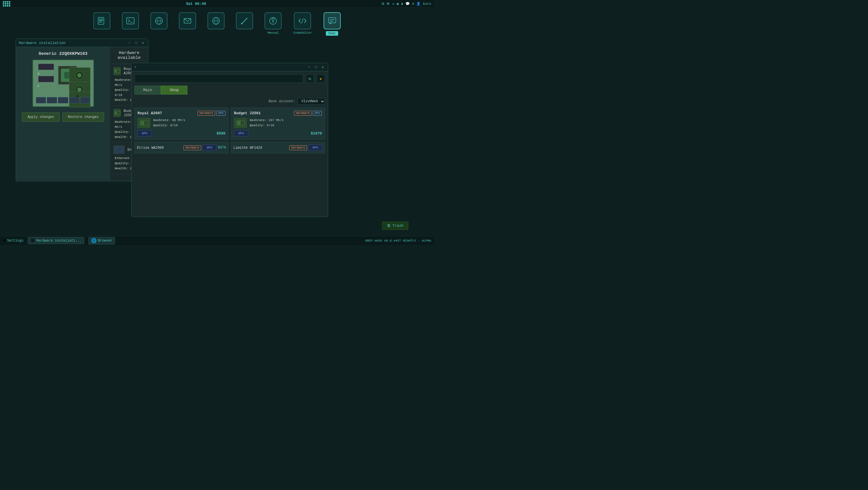  Describe the element at coordinates (187, 24) in the screenshot. I see `desktop-app-mail` at that location.